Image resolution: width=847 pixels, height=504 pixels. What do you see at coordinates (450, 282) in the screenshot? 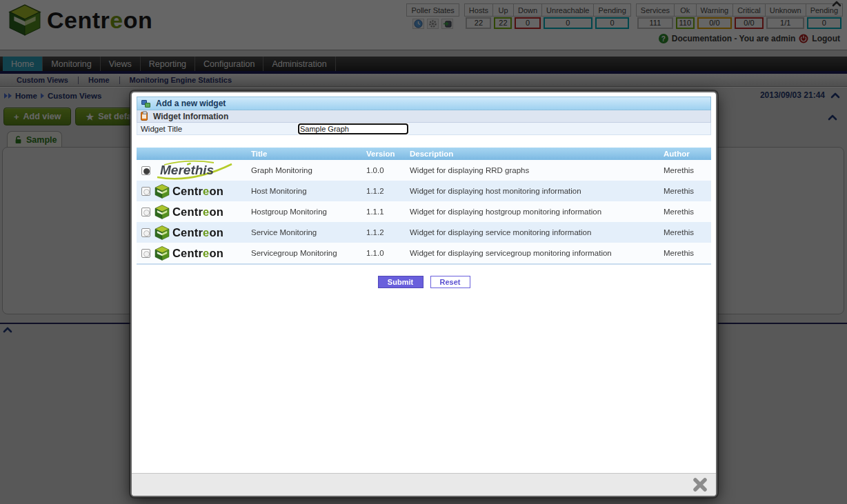
I see `reset-button: Reset` at bounding box center [450, 282].